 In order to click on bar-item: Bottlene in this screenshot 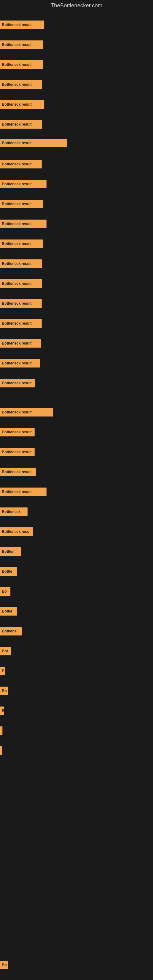, I will do `click(11, 631)`.